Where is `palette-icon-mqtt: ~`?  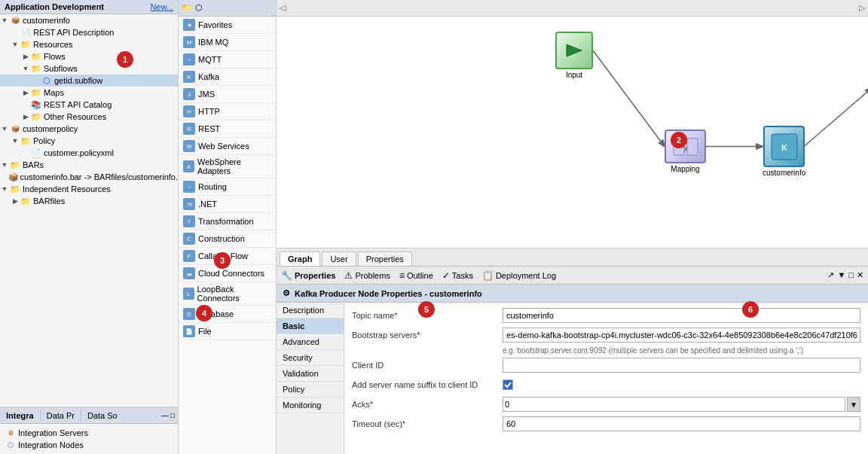
palette-icon-mqtt: ~ is located at coordinates (189, 59).